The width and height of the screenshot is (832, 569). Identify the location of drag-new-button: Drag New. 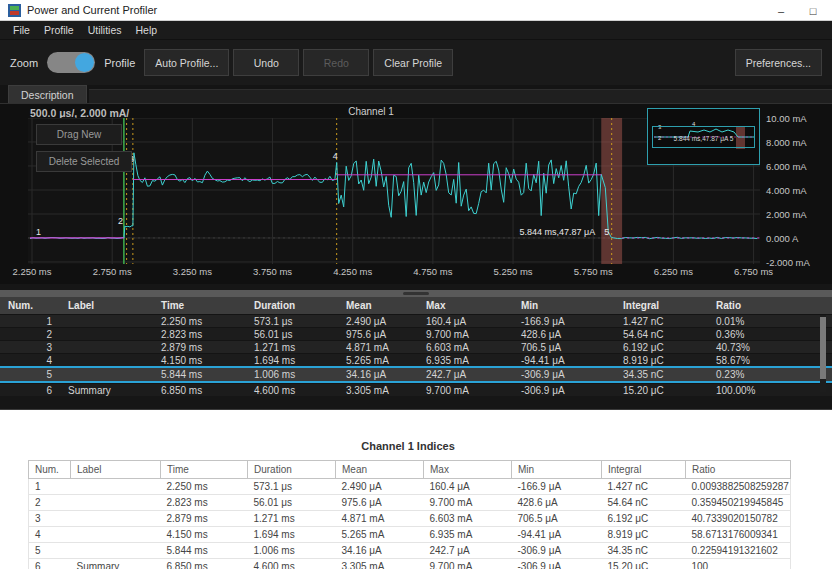
(79, 134).